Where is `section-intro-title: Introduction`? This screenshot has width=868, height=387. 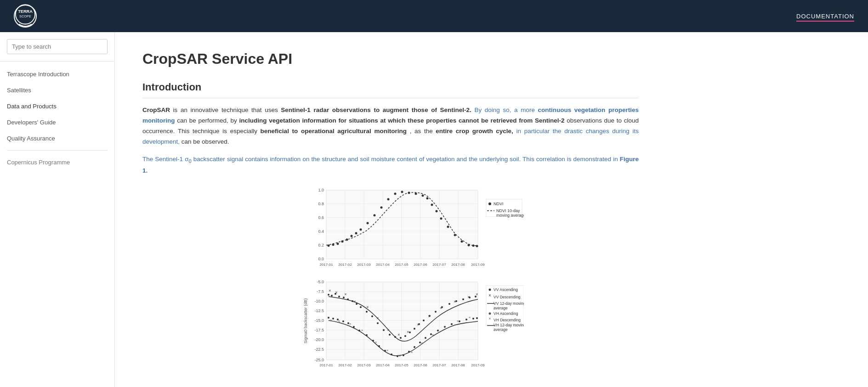
section-intro-title: Introduction is located at coordinates (391, 90).